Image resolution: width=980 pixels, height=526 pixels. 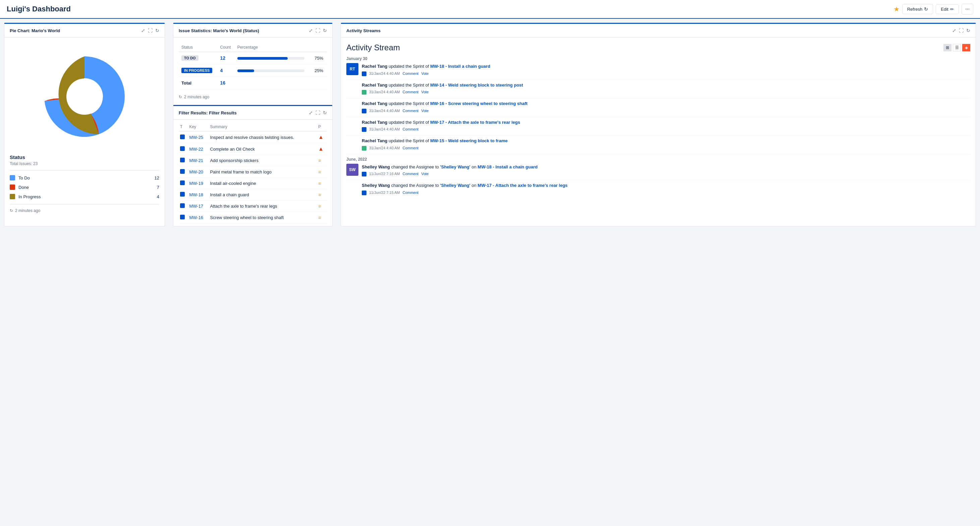 I want to click on activity-text: Shelley Wang changed the Assignee to 'Sh…, so click(x=666, y=167).